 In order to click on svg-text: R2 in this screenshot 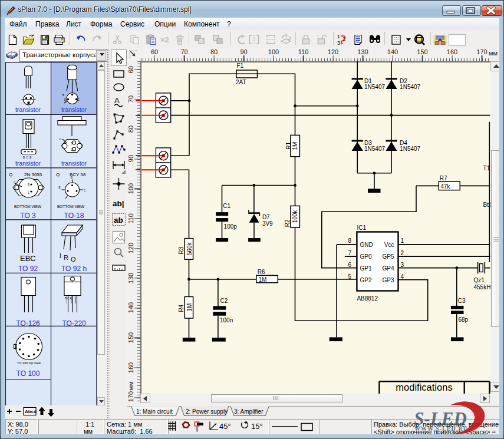, I will do `click(288, 223)`.